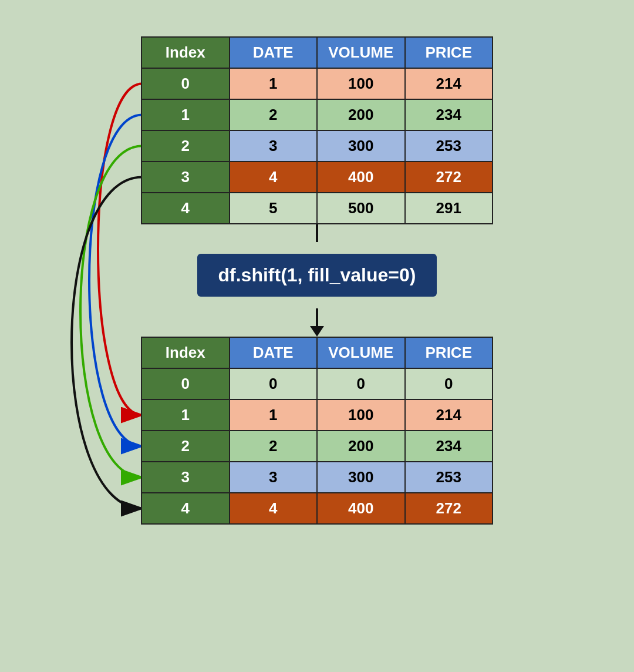 The image size is (634, 672). I want to click on top-r1-date: 2, so click(274, 115).